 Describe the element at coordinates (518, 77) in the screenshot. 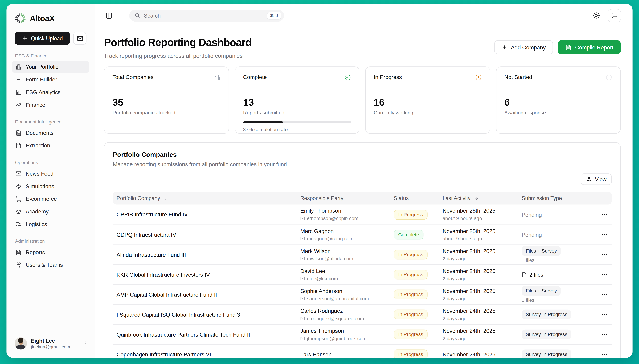

I see `stat-title: Not Started` at that location.